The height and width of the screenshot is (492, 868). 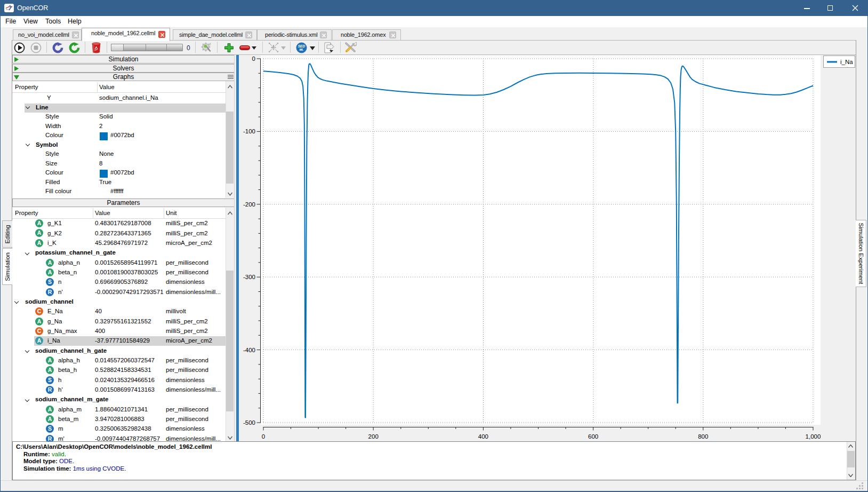 What do you see at coordinates (250, 277) in the screenshot?
I see `svg-text: -300` at bounding box center [250, 277].